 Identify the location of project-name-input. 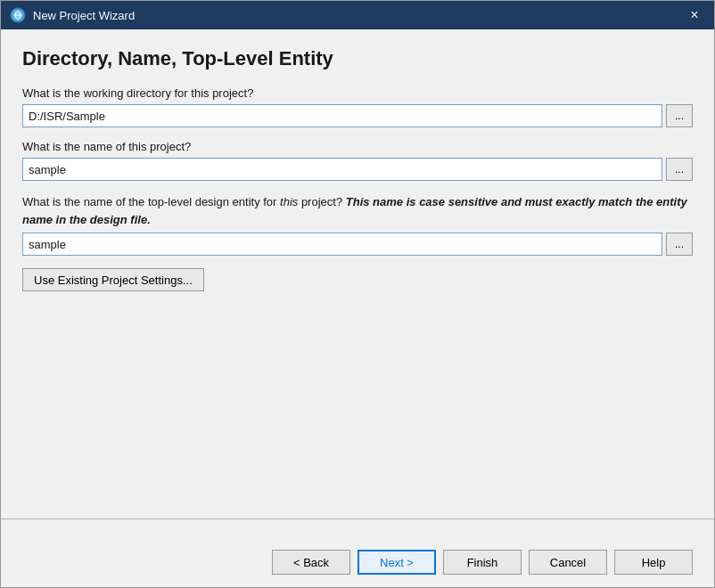
(342, 169).